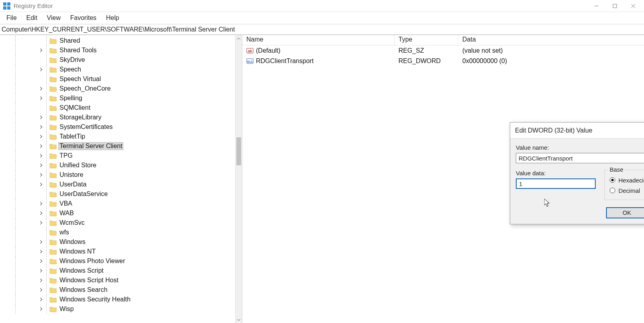  I want to click on tree-item: Spelling, so click(121, 98).